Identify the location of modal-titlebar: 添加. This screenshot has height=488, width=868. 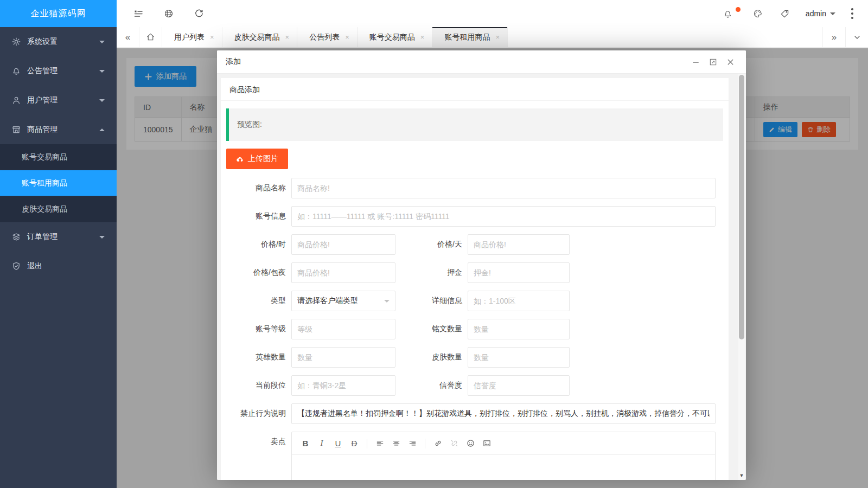
(482, 62).